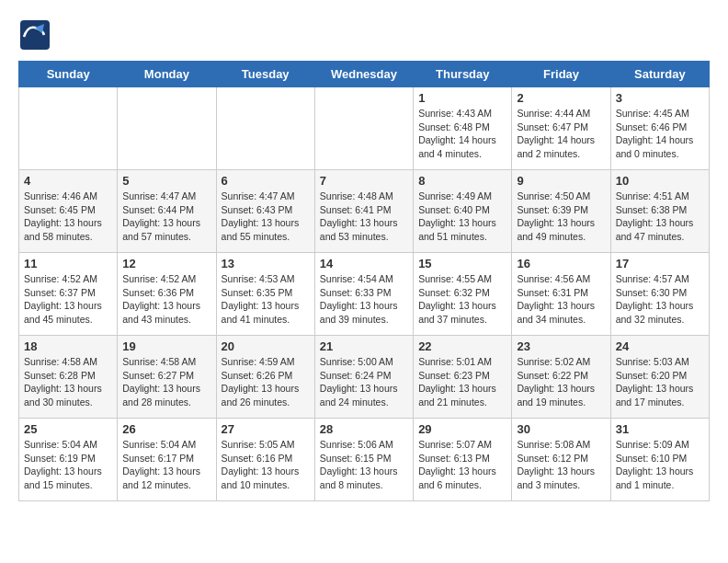 This screenshot has height=563, width=728. What do you see at coordinates (167, 377) in the screenshot?
I see `calendar-cell: 19Sunrise: 4:58 AM Sunset: 6:27 PM Dayli…` at bounding box center [167, 377].